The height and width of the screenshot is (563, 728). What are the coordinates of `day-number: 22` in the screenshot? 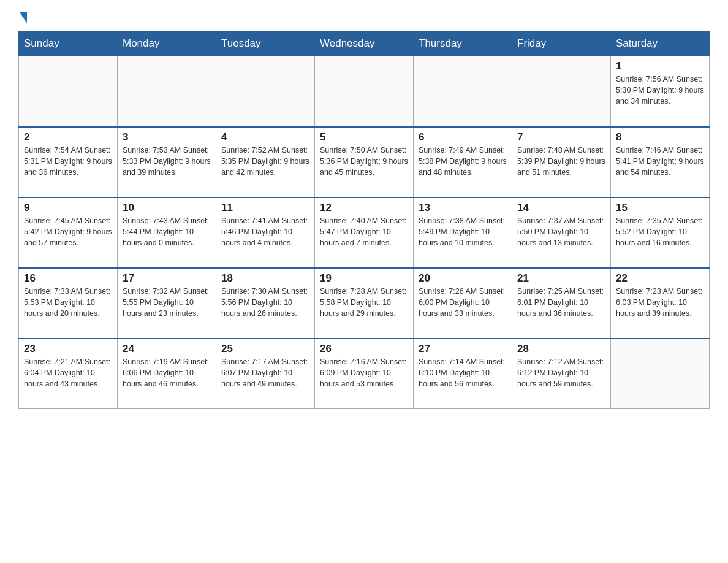 It's located at (660, 278).